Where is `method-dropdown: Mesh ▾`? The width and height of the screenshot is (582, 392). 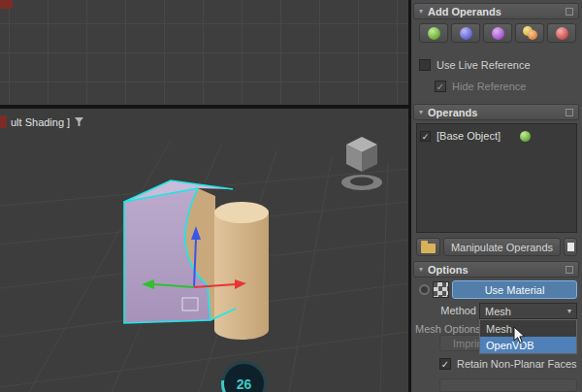
method-dropdown: Mesh ▾ is located at coordinates (528, 310).